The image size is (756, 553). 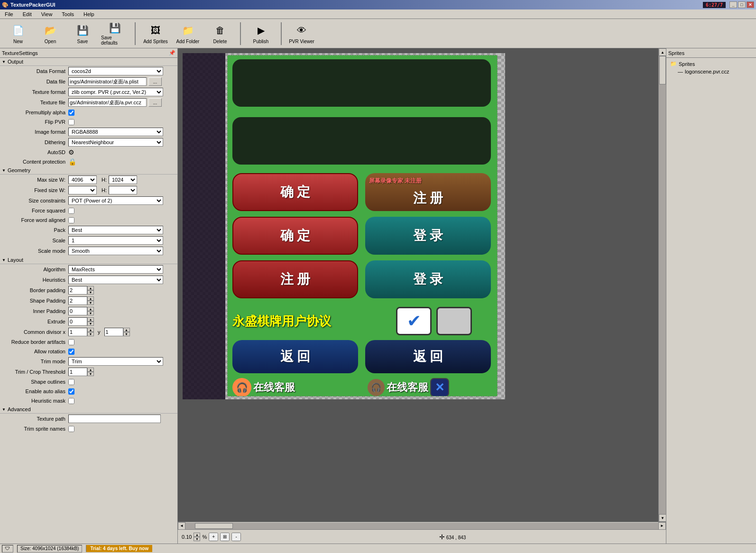 What do you see at coordinates (91, 303) in the screenshot?
I see `spin-down-shape: ▼` at bounding box center [91, 303].